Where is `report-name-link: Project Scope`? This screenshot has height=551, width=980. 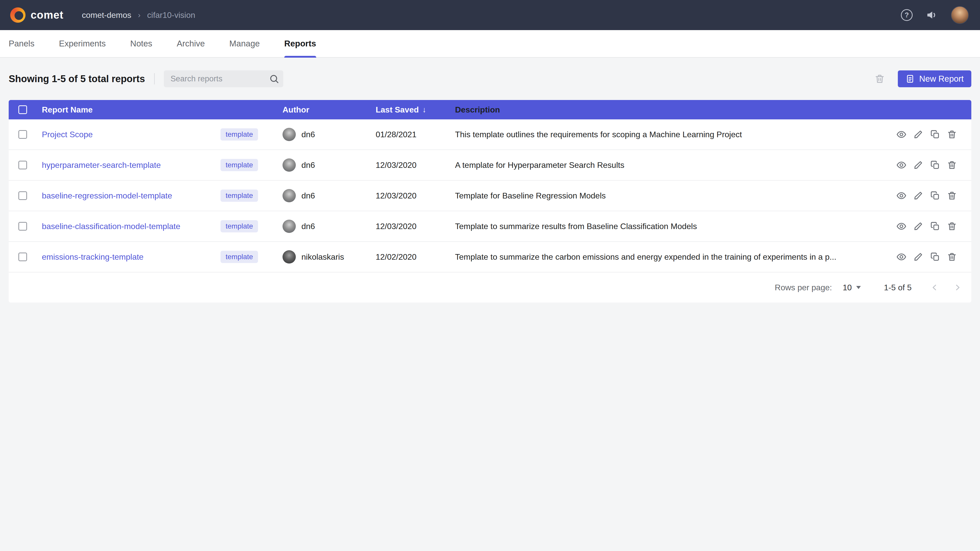
report-name-link: Project Scope is located at coordinates (131, 135).